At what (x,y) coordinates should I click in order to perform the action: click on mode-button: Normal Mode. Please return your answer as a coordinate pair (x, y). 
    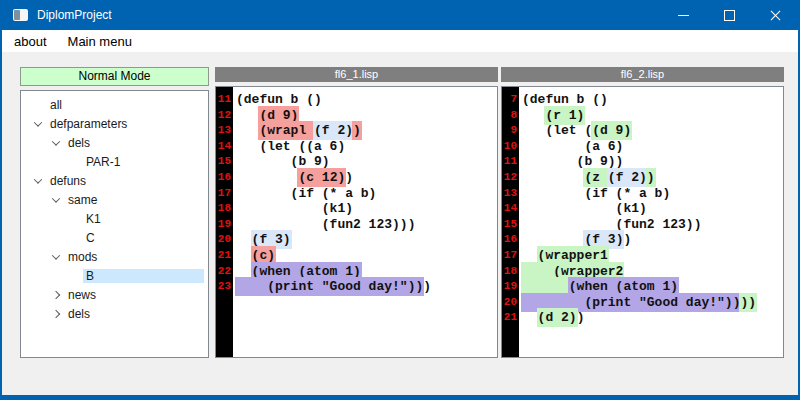
    Looking at the image, I should click on (114, 76).